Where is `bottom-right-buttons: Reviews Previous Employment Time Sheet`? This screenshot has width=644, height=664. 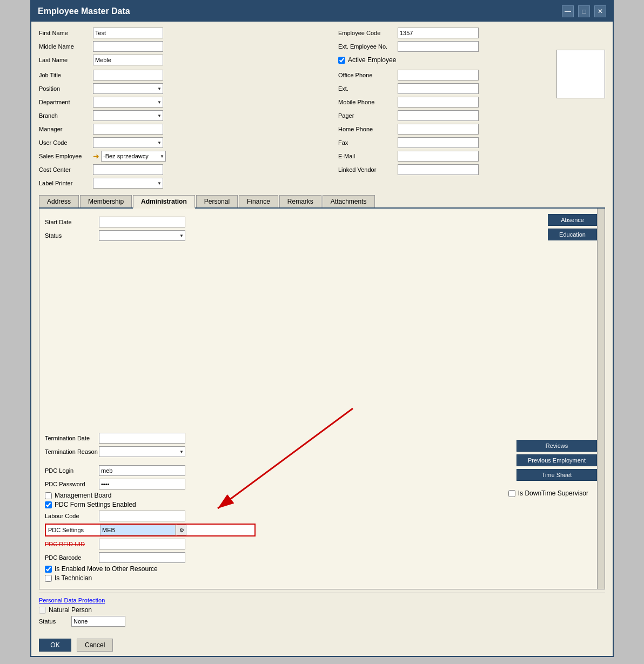
bottom-right-buttons: Reviews Previous Employment Time Sheet is located at coordinates (556, 460).